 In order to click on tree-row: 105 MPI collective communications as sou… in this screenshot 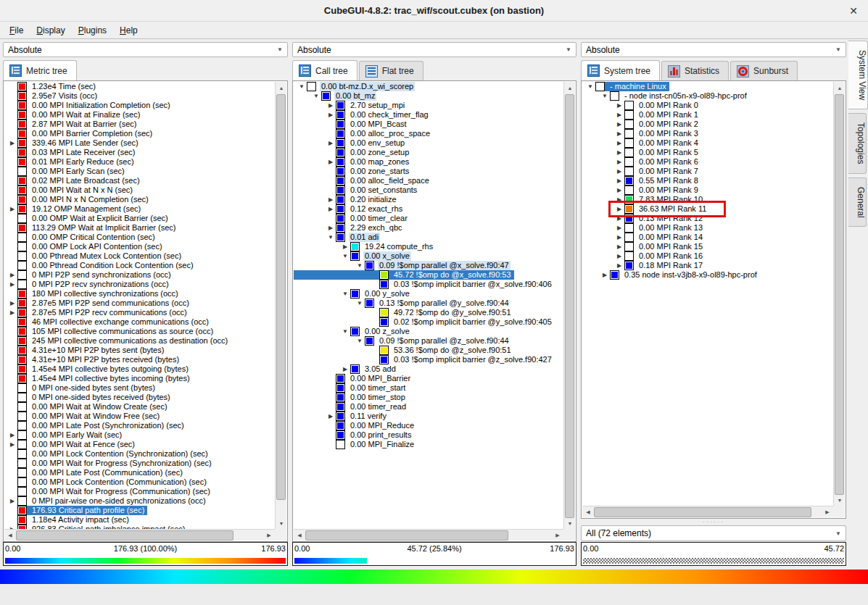, I will do `click(110, 332)`.